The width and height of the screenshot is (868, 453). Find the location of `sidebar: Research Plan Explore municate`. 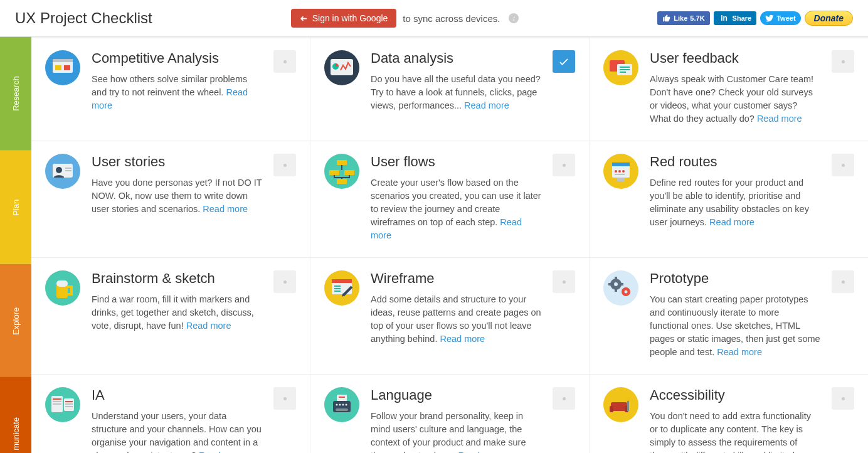

sidebar: Research Plan Explore municate is located at coordinates (16, 245).